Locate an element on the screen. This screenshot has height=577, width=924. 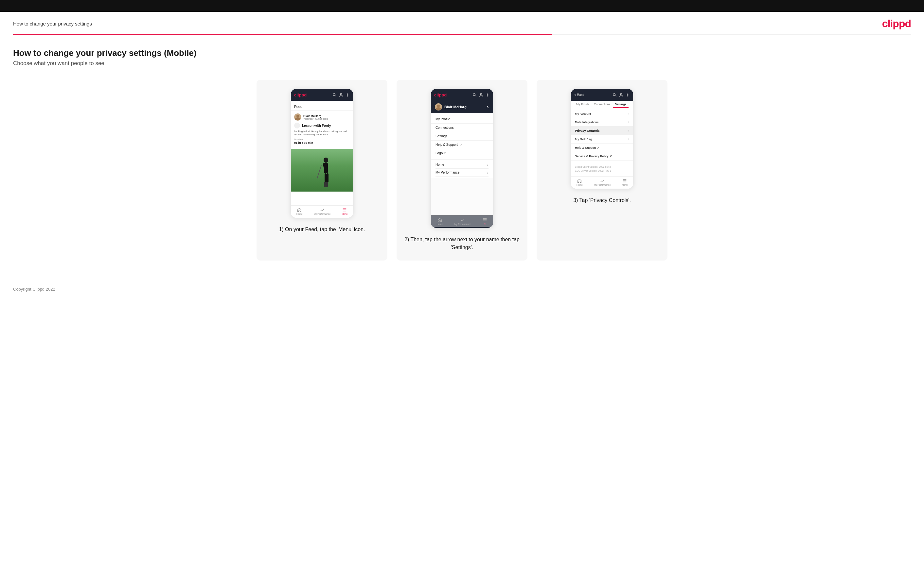
step-2-caption: 2) Then, tap the arrow next to your name… is located at coordinates (462, 243).